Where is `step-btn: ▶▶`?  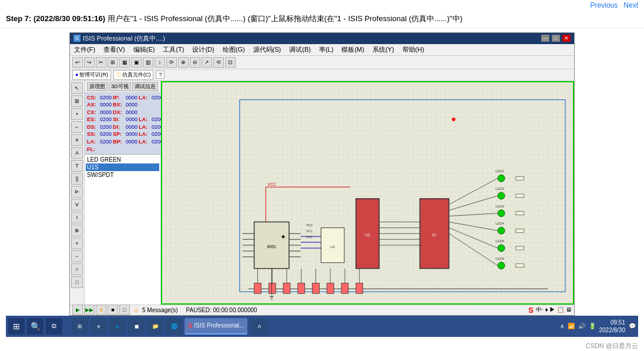 step-btn: ▶▶ is located at coordinates (89, 310).